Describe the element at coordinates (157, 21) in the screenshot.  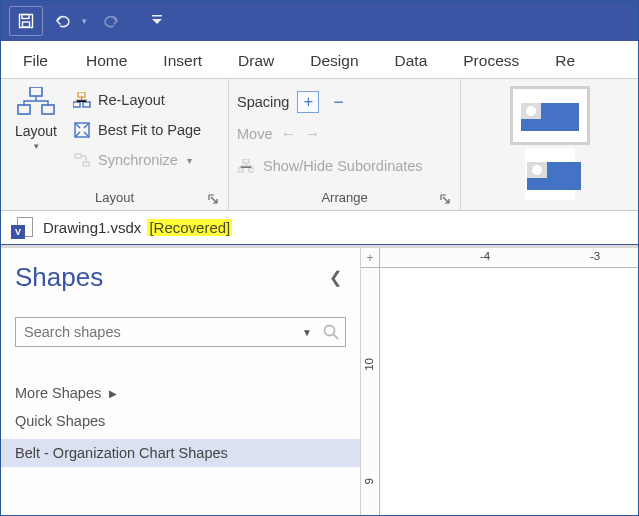
I see `customize-icon` at that location.